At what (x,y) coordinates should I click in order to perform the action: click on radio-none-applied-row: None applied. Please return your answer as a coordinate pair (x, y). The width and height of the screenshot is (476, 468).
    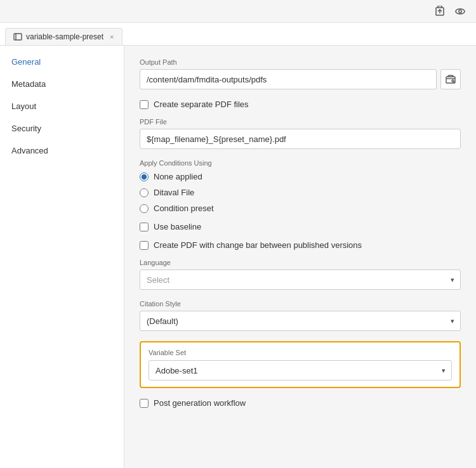
    Looking at the image, I should click on (300, 176).